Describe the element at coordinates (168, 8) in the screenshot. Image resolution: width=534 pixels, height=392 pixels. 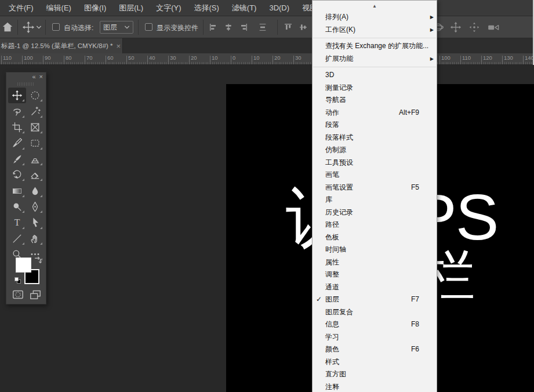
I see `menubar-item: 文字(Y)` at that location.